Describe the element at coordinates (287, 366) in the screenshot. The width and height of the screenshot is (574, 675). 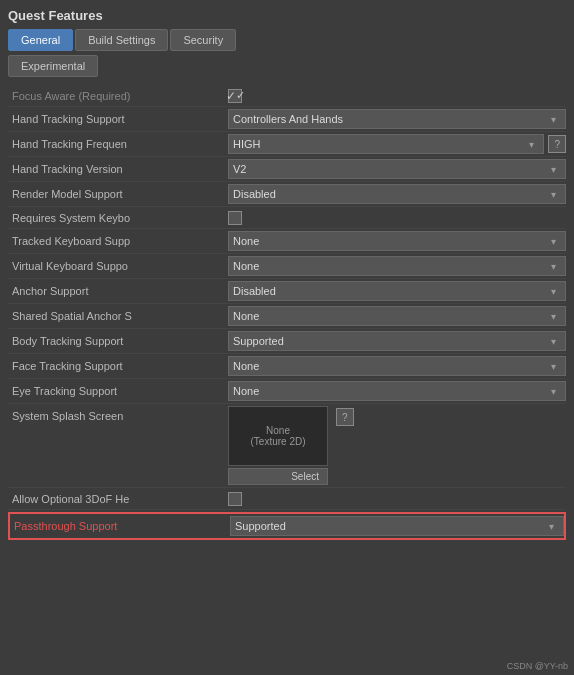
I see `face-tracking-row: Face Tracking Support None ▾` at that location.